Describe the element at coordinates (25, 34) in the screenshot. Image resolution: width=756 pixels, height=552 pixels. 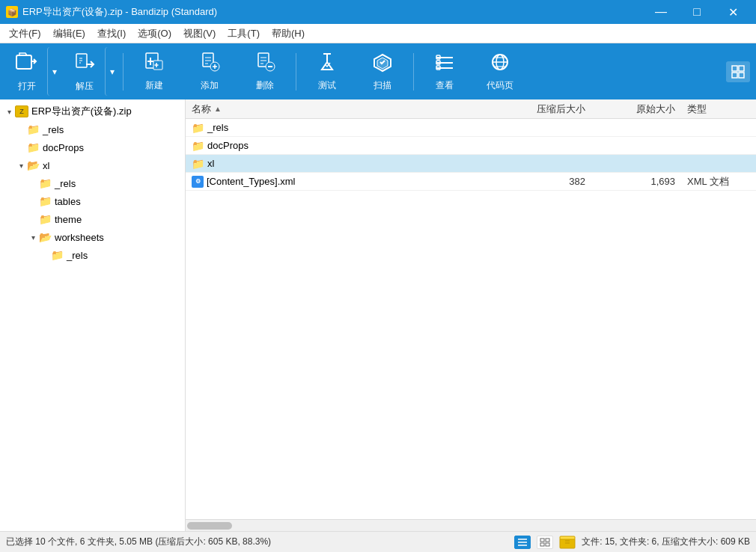
I see `menu-file: 文件(F)` at that location.